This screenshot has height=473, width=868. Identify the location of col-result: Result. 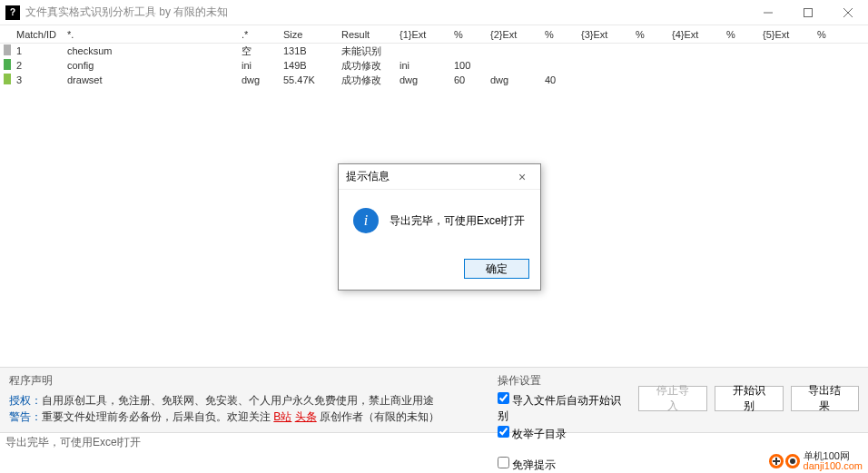
(370, 34).